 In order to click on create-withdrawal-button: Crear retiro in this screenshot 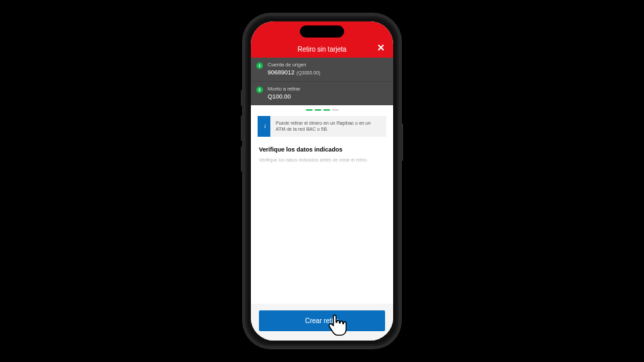, I will do `click(322, 320)`.